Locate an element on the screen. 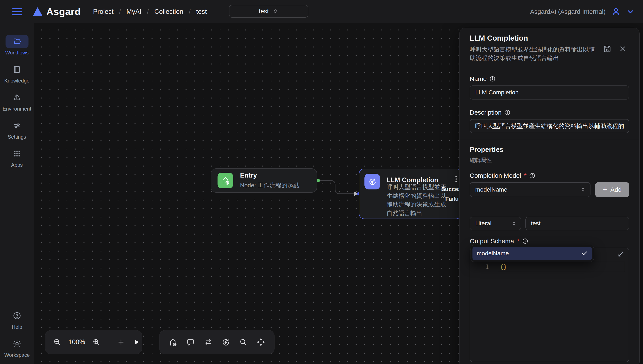 This screenshot has width=643, height=364. sidebar-item-label: Workflows is located at coordinates (17, 53).